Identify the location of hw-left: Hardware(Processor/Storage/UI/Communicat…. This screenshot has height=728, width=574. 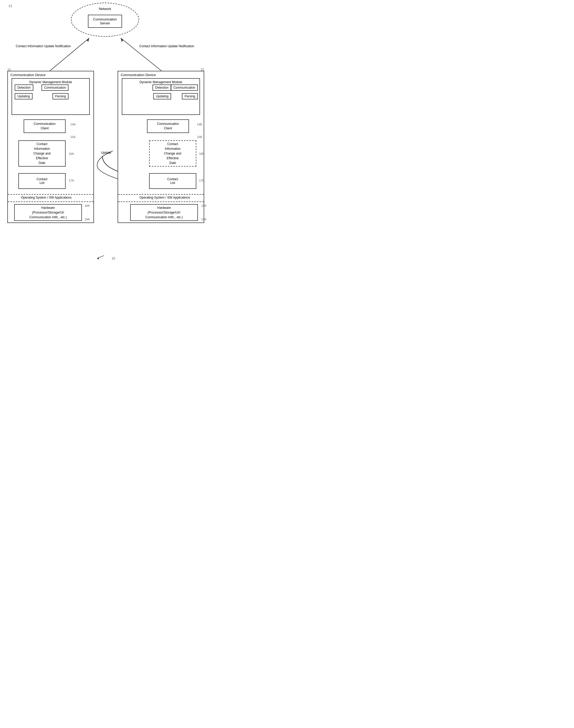
(48, 213).